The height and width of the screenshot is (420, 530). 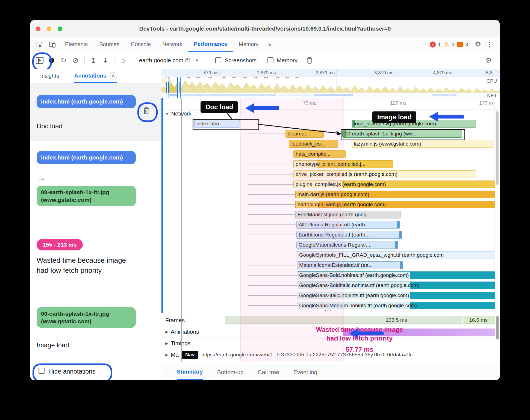 What do you see at coordinates (76, 60) in the screenshot?
I see `clear-recording-button: ⊘` at bounding box center [76, 60].